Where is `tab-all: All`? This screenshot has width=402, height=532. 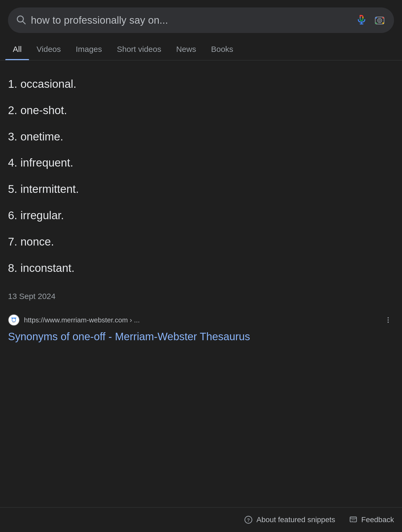
tab-all: All is located at coordinates (17, 49).